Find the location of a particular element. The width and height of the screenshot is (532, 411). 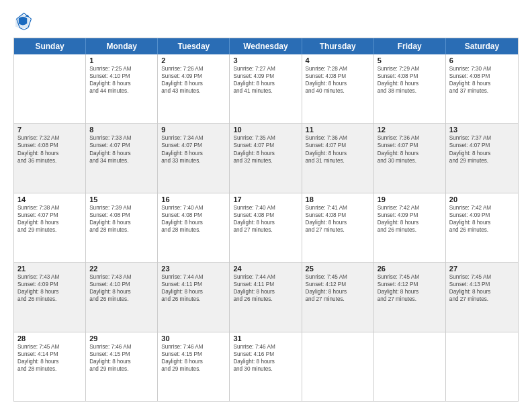

cell-info-line: Sunrise: 7:46 AM is located at coordinates (193, 347).